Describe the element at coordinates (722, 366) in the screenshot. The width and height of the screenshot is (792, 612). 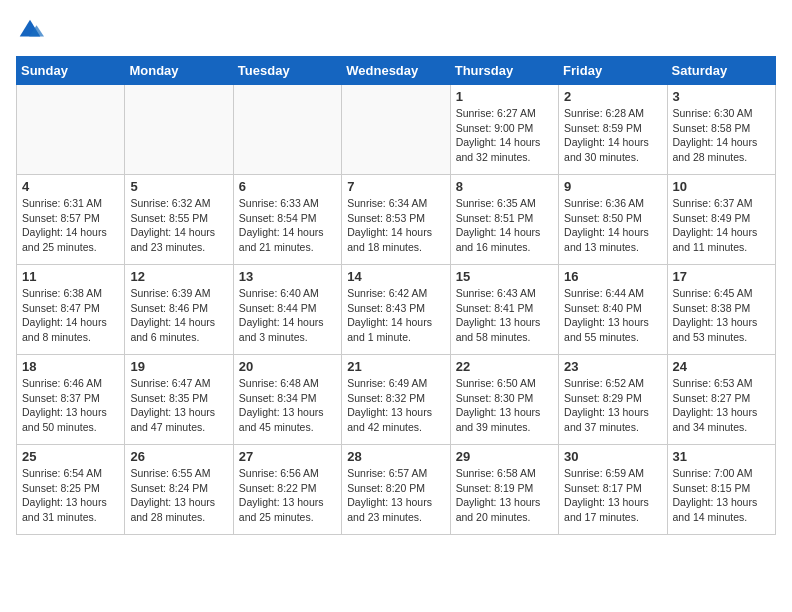
I see `day-number: 24` at that location.